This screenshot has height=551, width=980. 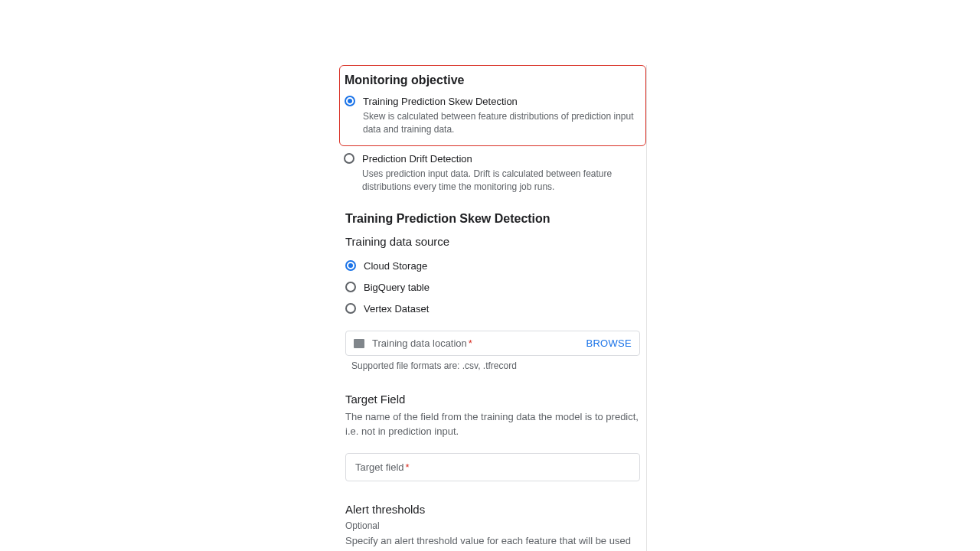 What do you see at coordinates (496, 266) in the screenshot?
I see `radio-cloud-storage: Cloud Storage` at bounding box center [496, 266].